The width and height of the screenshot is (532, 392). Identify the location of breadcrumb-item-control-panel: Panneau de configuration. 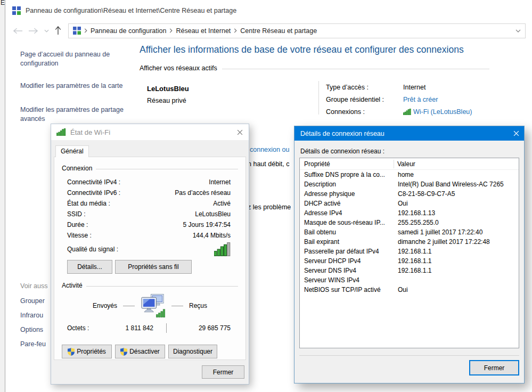
(128, 31).